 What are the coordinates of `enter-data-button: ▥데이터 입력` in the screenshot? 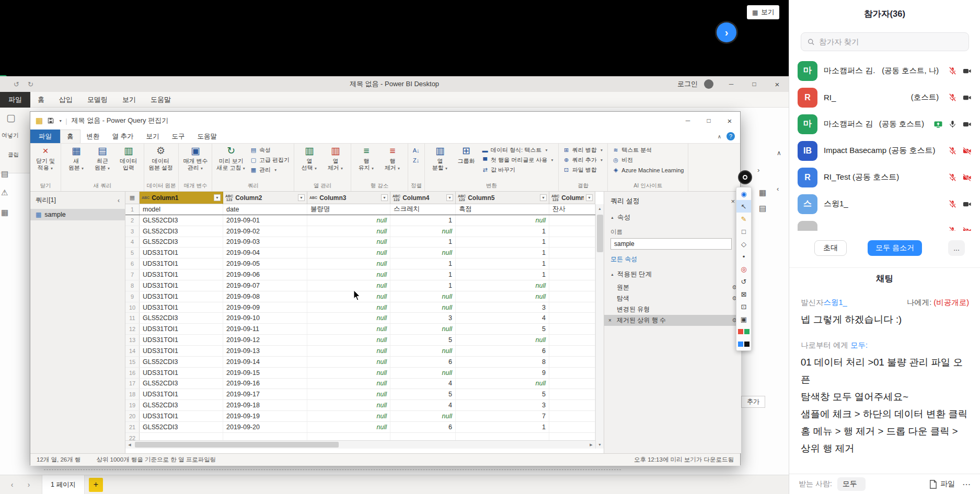 It's located at (129, 158).